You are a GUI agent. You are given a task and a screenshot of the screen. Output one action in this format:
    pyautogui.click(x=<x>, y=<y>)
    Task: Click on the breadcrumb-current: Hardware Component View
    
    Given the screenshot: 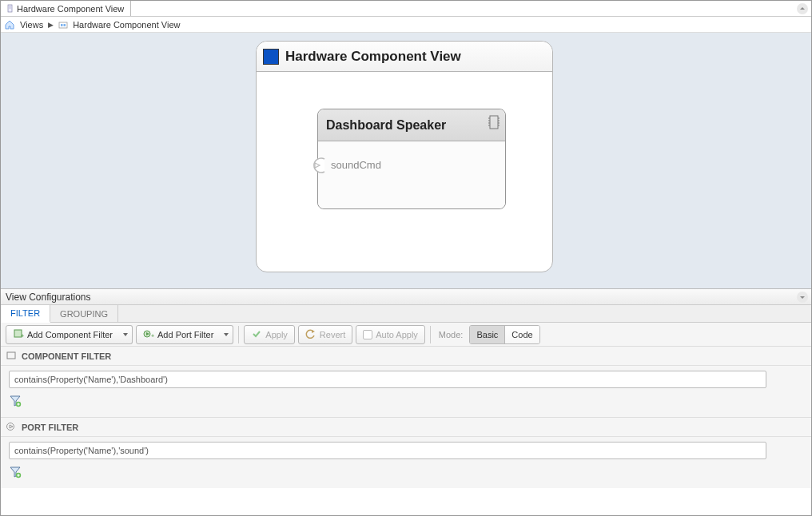 What is the action you would take?
    pyautogui.click(x=126, y=25)
    